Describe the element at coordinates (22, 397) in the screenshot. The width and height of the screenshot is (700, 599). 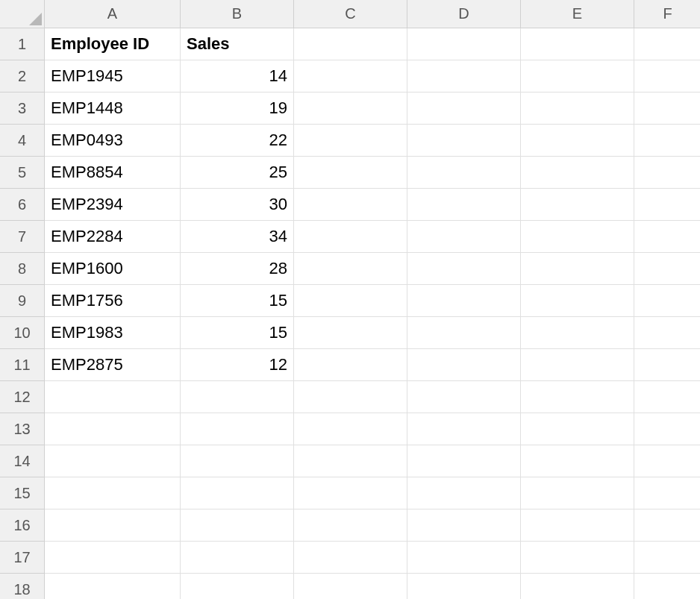
I see `row-header-12: 12` at that location.